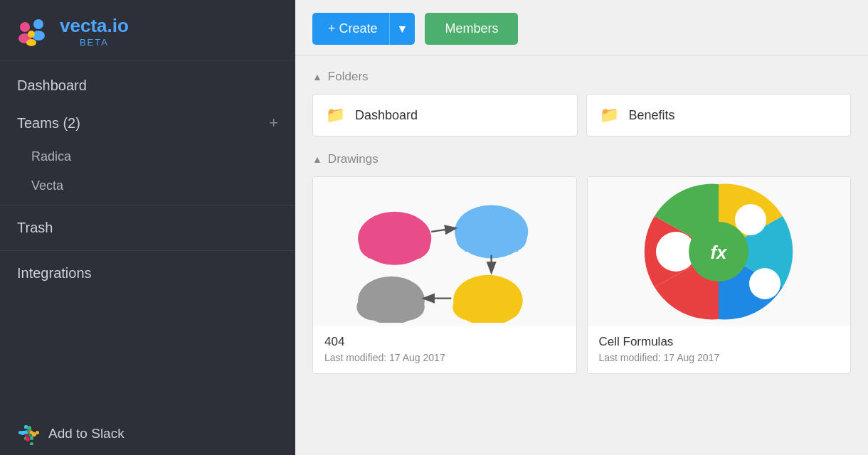 The image size is (868, 455). What do you see at coordinates (471, 28) in the screenshot?
I see `members-button: Members` at bounding box center [471, 28].